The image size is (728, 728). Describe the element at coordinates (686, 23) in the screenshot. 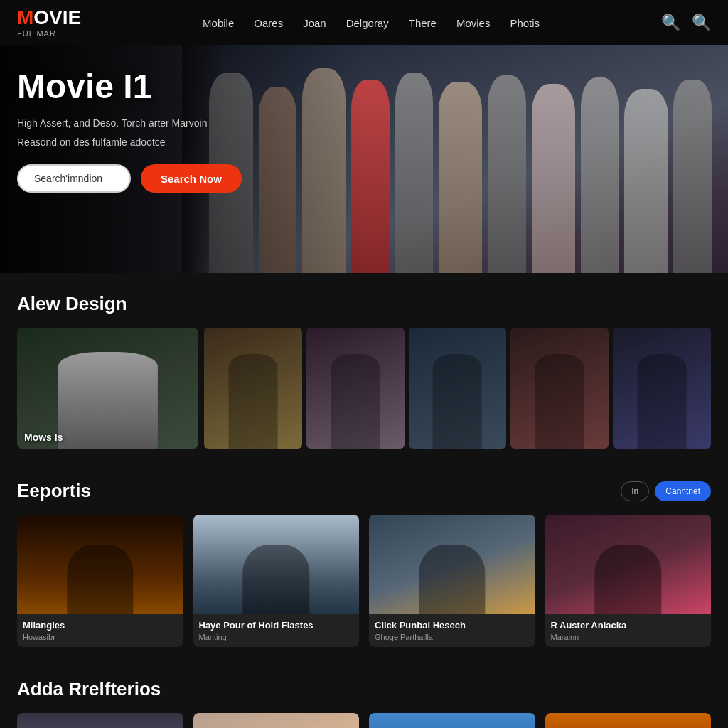

I see `header-icons: 🔍 🔍` at that location.